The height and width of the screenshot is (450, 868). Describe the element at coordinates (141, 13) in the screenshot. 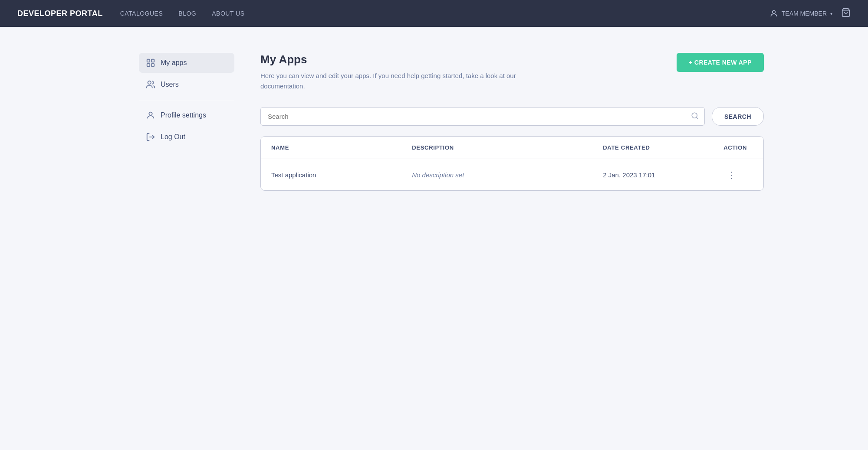

I see `nav-link-catalogues: CATALOGUES` at that location.